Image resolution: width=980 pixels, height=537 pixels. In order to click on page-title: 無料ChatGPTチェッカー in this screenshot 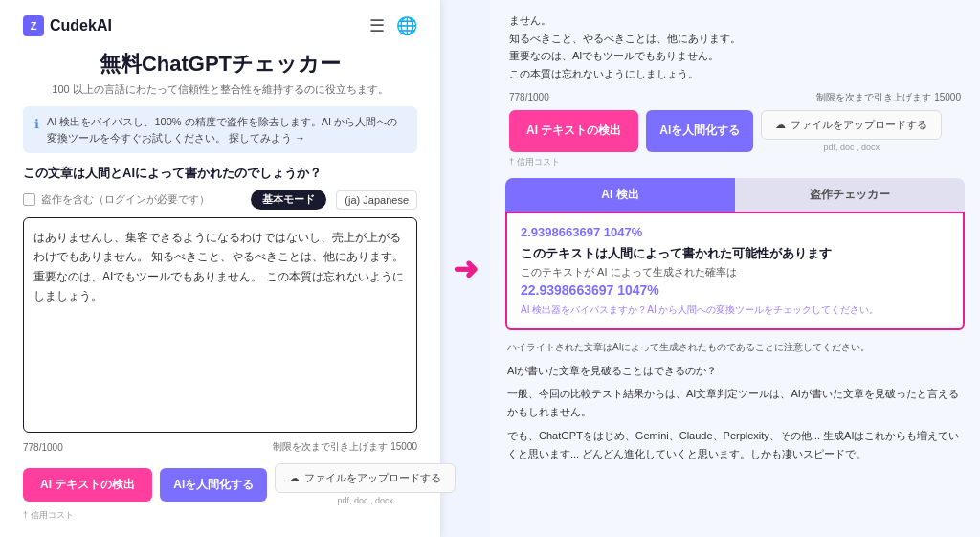, I will do `click(220, 64)`.